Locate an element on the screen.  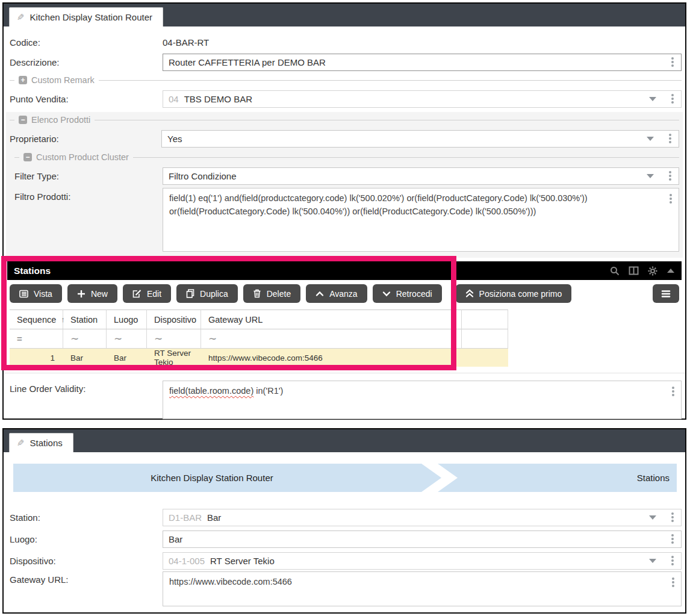
table-row-cell-sequence: 1 is located at coordinates (36, 358).